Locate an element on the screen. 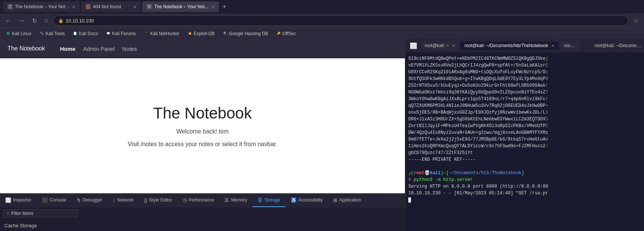 The height and width of the screenshot is (231, 644). style-editor-icon: {} is located at coordinates (146, 200).